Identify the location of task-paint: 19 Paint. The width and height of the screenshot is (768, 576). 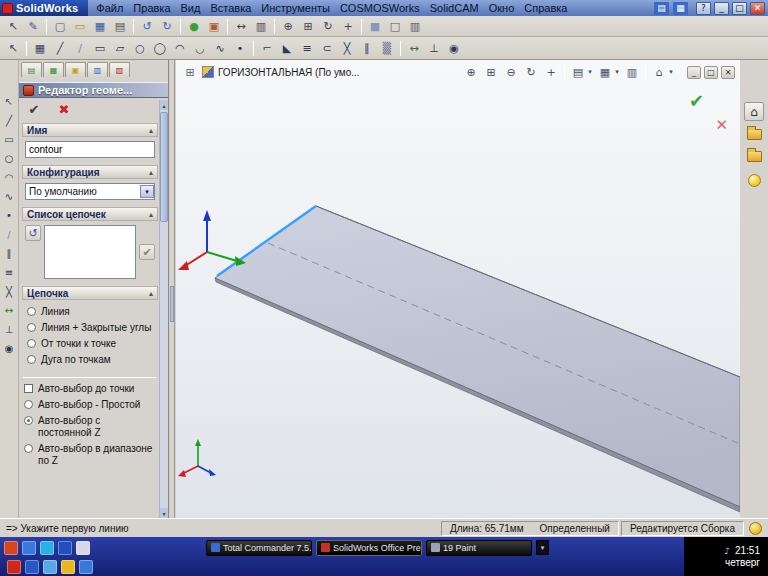
(479, 548).